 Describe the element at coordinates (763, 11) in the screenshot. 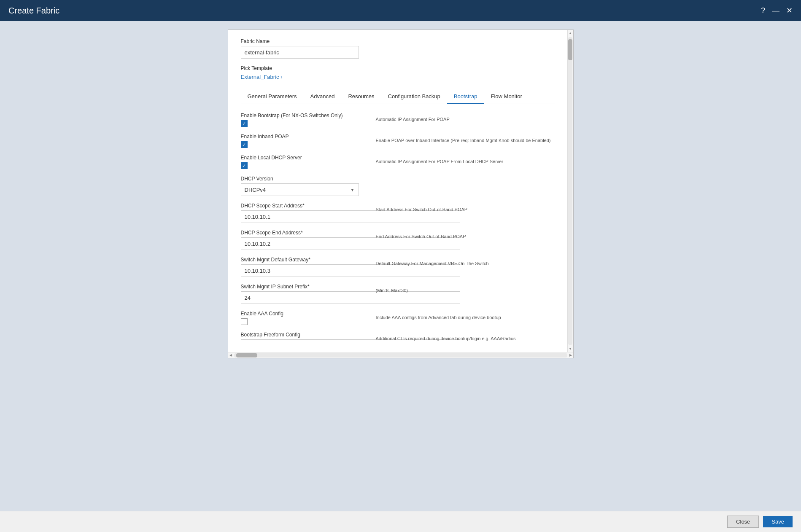

I see `help-icon: ?` at that location.